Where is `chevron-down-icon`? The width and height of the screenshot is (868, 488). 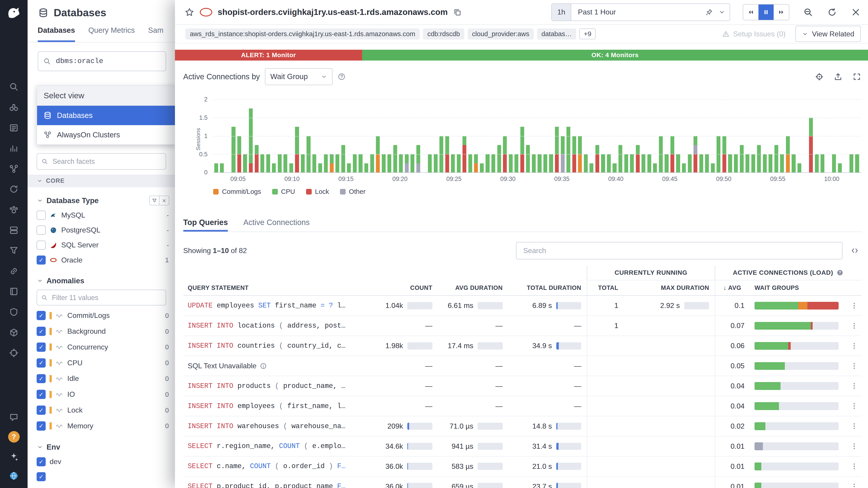 chevron-down-icon is located at coordinates (722, 12).